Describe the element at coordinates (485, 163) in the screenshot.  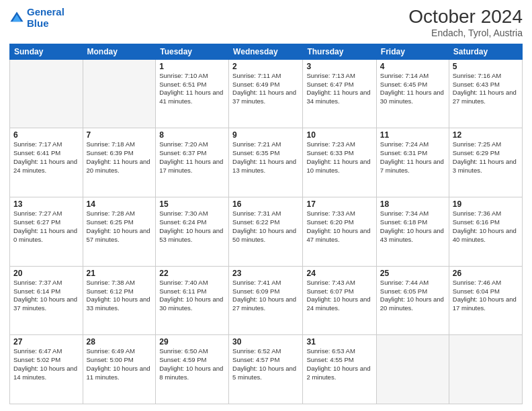
I see `calendar-cell: 12Sunrise: 7:25 AM Sunset: 6:29 PM Dayli…` at that location.